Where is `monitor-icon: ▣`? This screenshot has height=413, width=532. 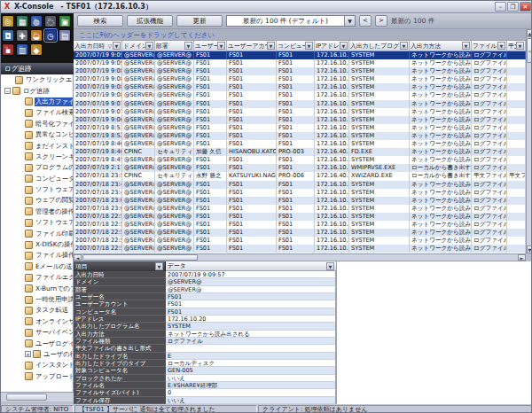 monitor-icon: ▣ is located at coordinates (65, 21).